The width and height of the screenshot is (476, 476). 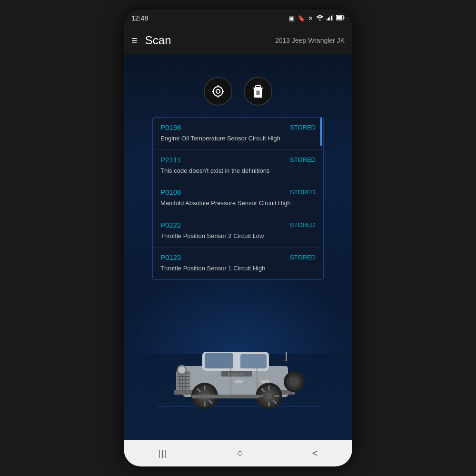 I want to click on dtc-item-header: P0123 STORED, so click(x=238, y=257).